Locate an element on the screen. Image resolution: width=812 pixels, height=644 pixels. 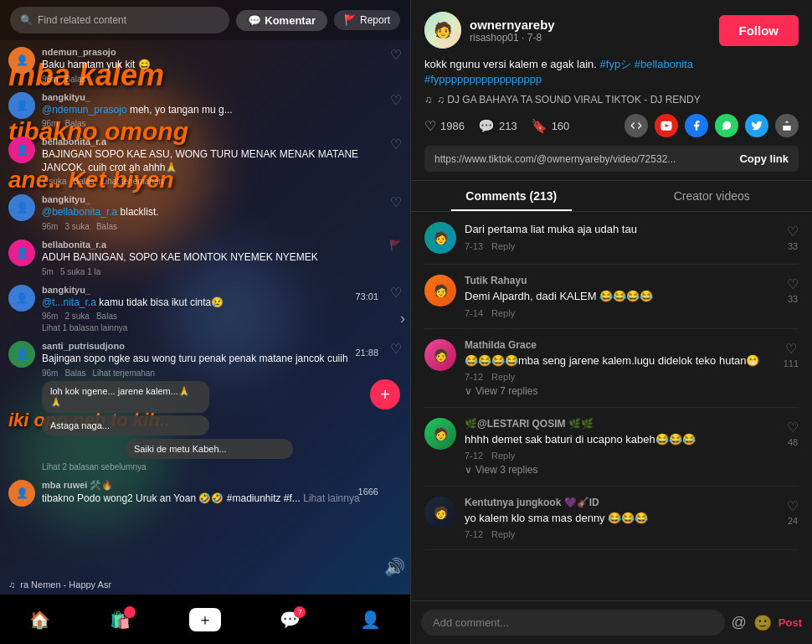
nav-create: ＋ is located at coordinates (205, 620).